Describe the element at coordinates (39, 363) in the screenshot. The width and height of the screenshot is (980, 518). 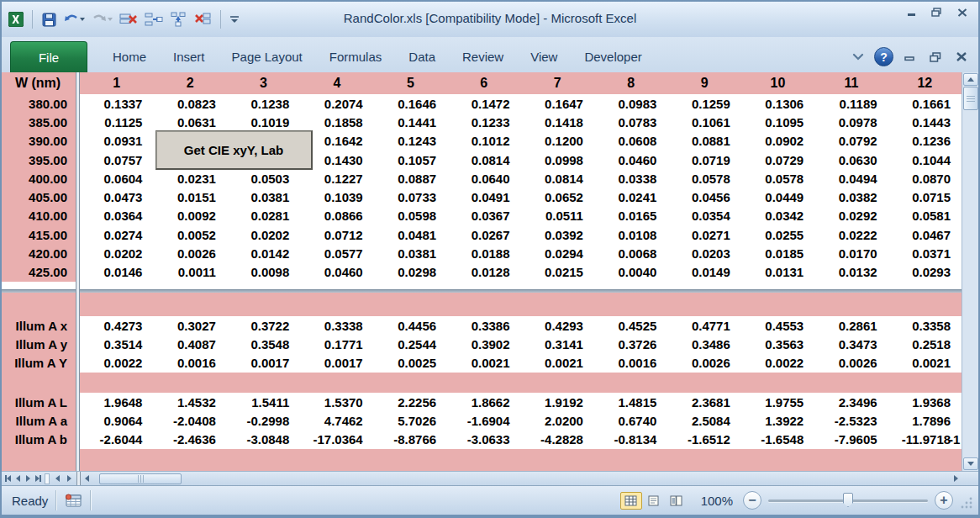
I see `row-header: Illum A Y` at that location.